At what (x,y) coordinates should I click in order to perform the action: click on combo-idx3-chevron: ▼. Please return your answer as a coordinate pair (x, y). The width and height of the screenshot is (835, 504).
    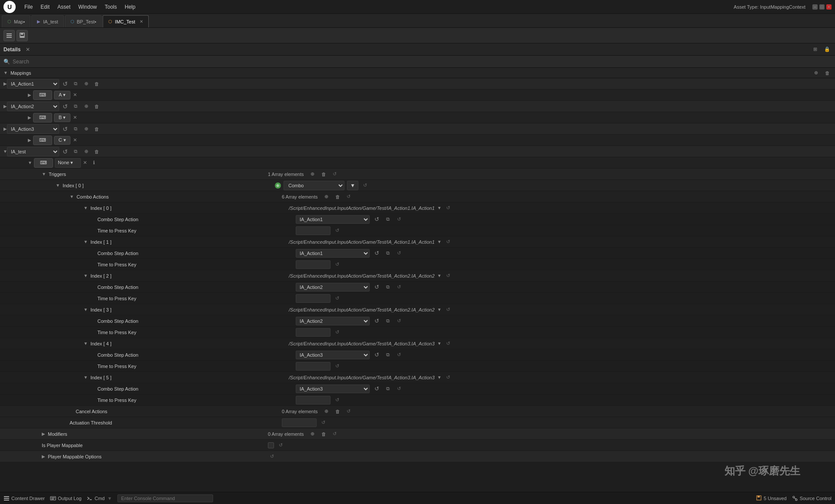
    Looking at the image, I should click on (86, 309).